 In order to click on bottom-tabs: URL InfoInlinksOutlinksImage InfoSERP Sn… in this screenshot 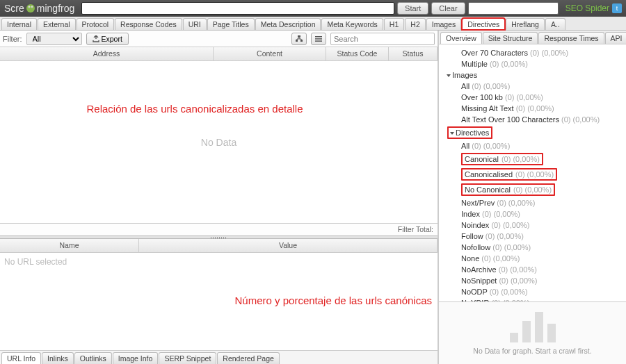, I will do `click(218, 357)`.